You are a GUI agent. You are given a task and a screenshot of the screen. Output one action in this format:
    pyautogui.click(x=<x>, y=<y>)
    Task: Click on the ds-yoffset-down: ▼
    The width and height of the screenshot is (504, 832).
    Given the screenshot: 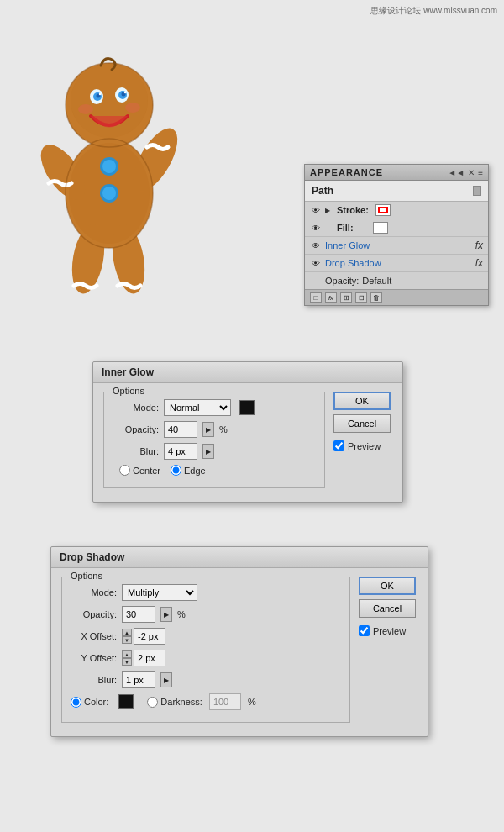 What is the action you would take?
    pyautogui.click(x=127, y=662)
    